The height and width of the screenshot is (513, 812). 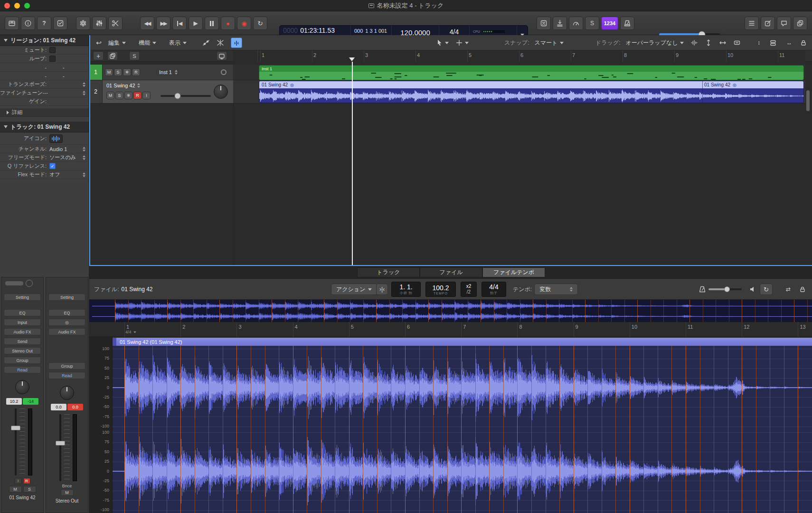 What do you see at coordinates (800, 23) in the screenshot?
I see `apple-loops-button` at bounding box center [800, 23].